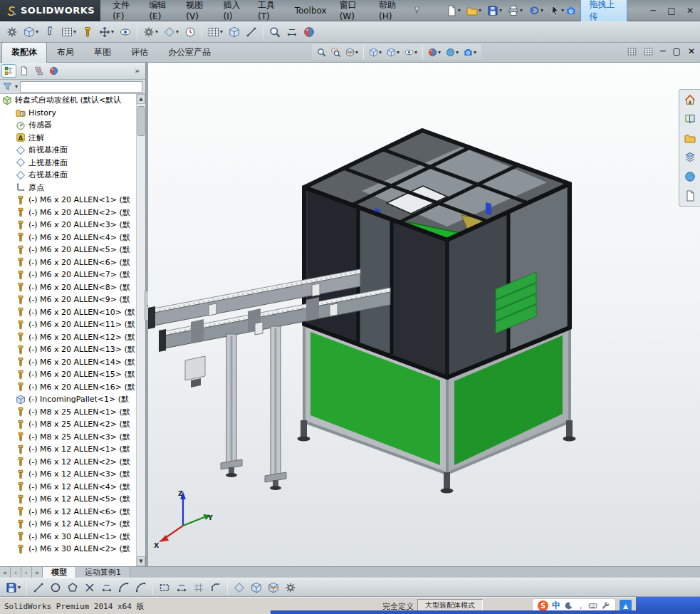 The width and height of the screenshot is (700, 614). Describe the element at coordinates (392, 11) in the screenshot. I see `menu-8: 帮助(H)` at that location.